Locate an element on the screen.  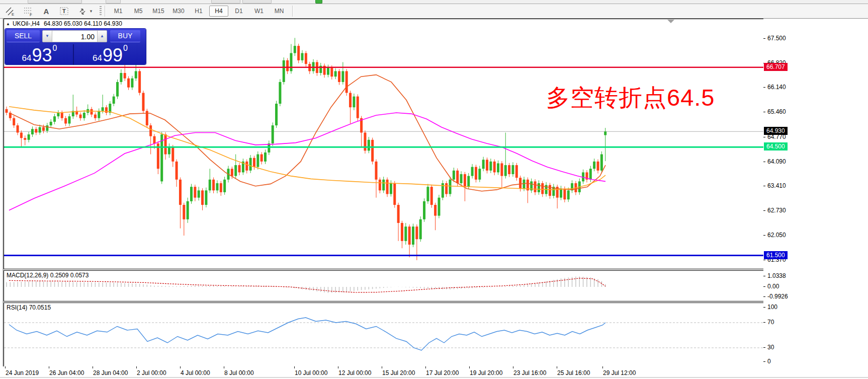
timeframe-d1: D1 is located at coordinates (239, 11).